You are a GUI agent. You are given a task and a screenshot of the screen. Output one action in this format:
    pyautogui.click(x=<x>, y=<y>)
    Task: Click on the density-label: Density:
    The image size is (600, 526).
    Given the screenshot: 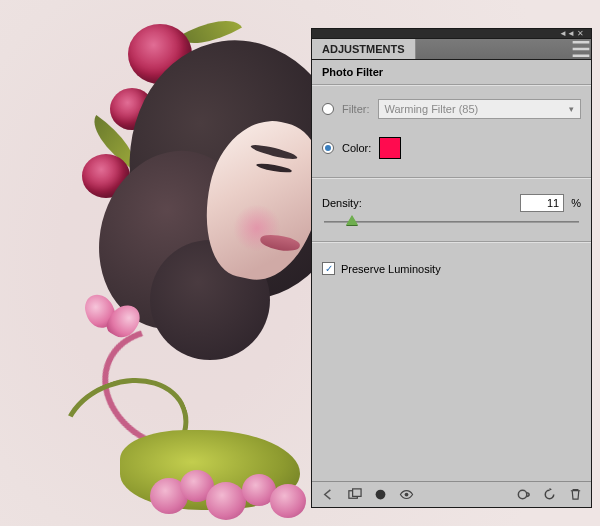 What is the action you would take?
    pyautogui.click(x=342, y=203)
    